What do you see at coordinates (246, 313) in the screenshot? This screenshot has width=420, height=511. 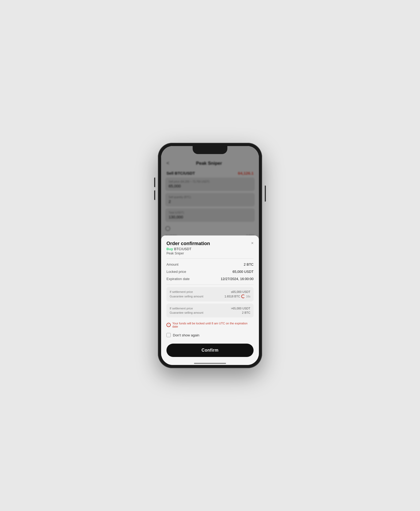 I see `cond2-amount-value: 2 BTC` at bounding box center [246, 313].